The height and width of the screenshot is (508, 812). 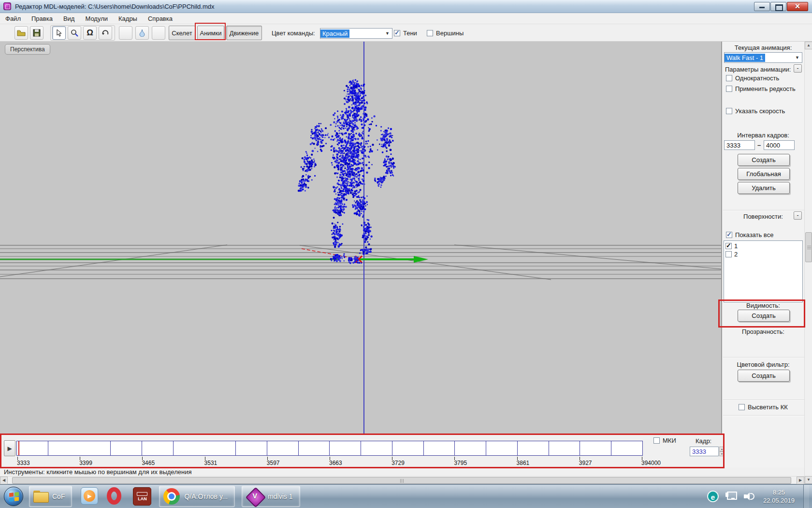 I want to click on app-icon, so click(x=7, y=6).